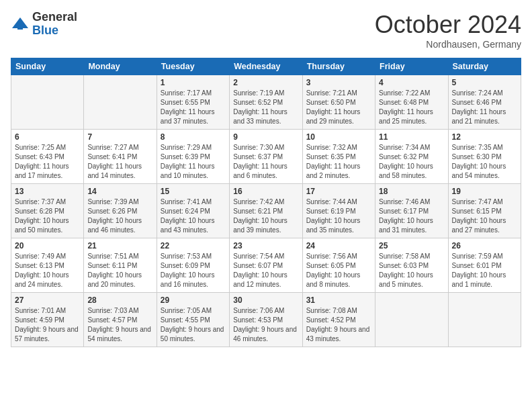 The width and height of the screenshot is (532, 411). Describe the element at coordinates (339, 157) in the screenshot. I see `calendar-cell: 10Sunrise: 7:32 AM Sunset: 6:35 PM Dayli…` at that location.